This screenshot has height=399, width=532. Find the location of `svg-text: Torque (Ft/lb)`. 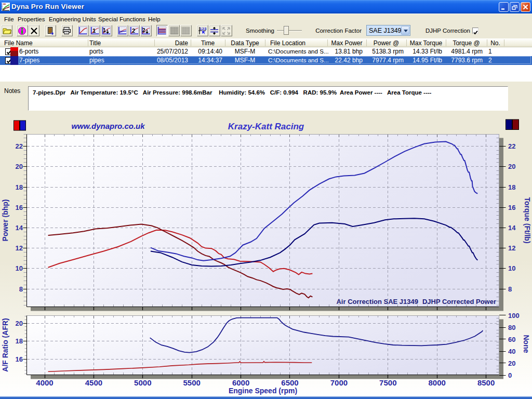

svg-text: Torque (Ft/lb) is located at coordinates (527, 220).